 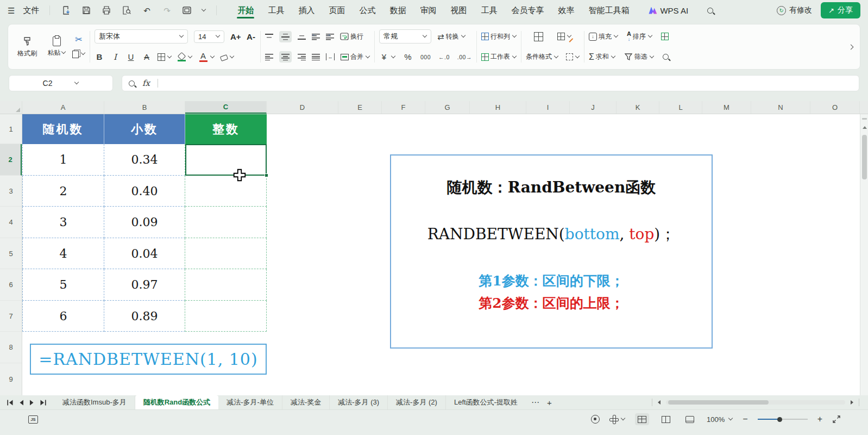 What do you see at coordinates (539, 37) in the screenshot?
I see `table-style-button` at bounding box center [539, 37].